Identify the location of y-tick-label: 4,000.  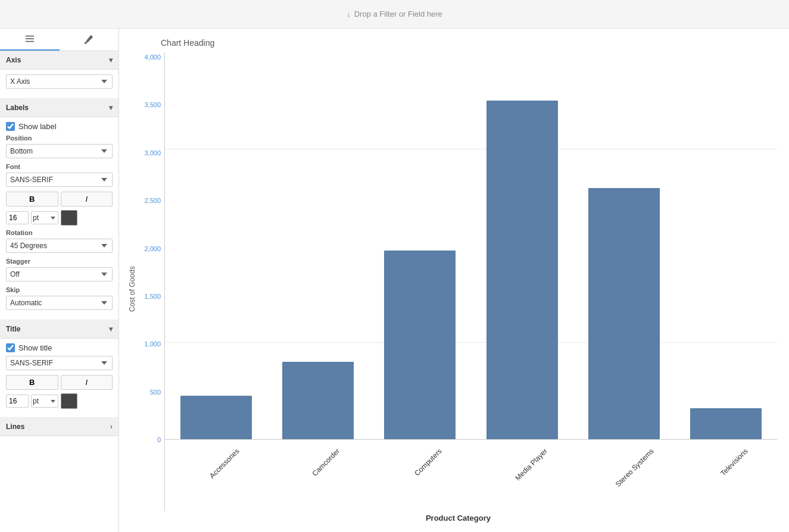
(152, 57).